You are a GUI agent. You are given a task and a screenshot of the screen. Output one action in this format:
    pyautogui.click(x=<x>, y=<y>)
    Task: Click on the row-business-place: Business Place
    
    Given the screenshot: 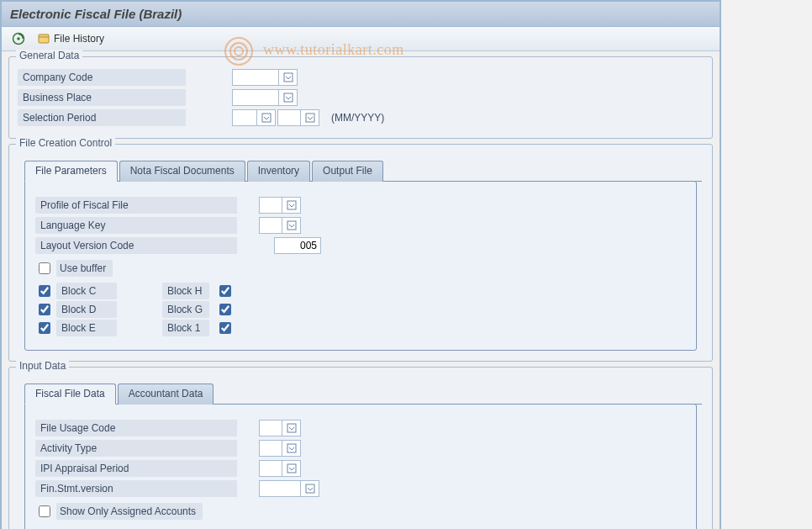 What is the action you would take?
    pyautogui.click(x=361, y=98)
    